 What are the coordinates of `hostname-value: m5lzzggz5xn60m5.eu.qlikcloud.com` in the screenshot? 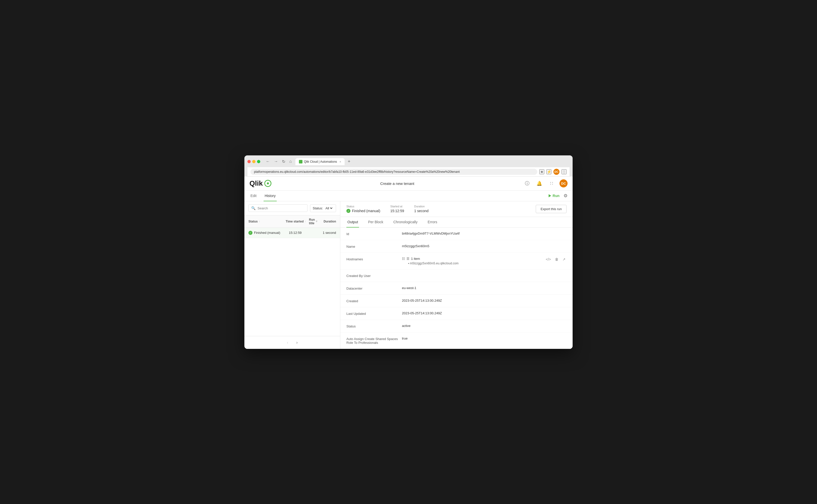 It's located at (434, 263).